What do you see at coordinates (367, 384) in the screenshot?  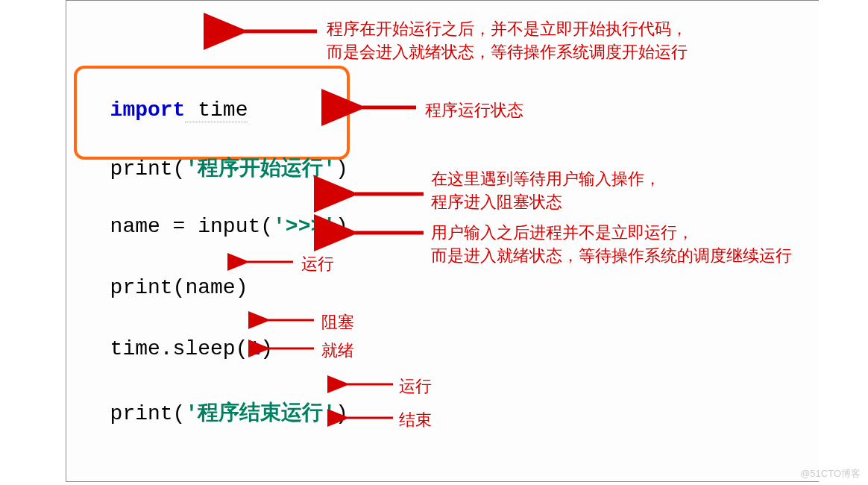 I see `arrow-run2` at bounding box center [367, 384].